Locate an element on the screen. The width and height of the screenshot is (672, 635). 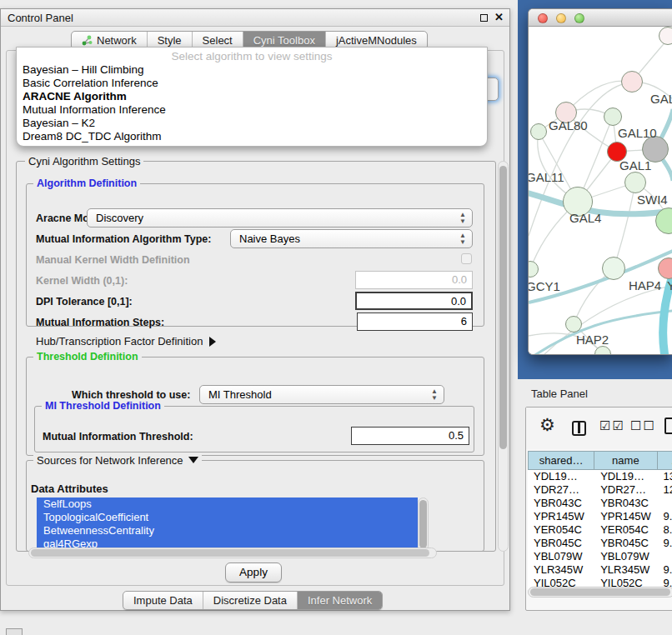
aracne-mode-select: Discovery ▲▼ is located at coordinates (280, 218).